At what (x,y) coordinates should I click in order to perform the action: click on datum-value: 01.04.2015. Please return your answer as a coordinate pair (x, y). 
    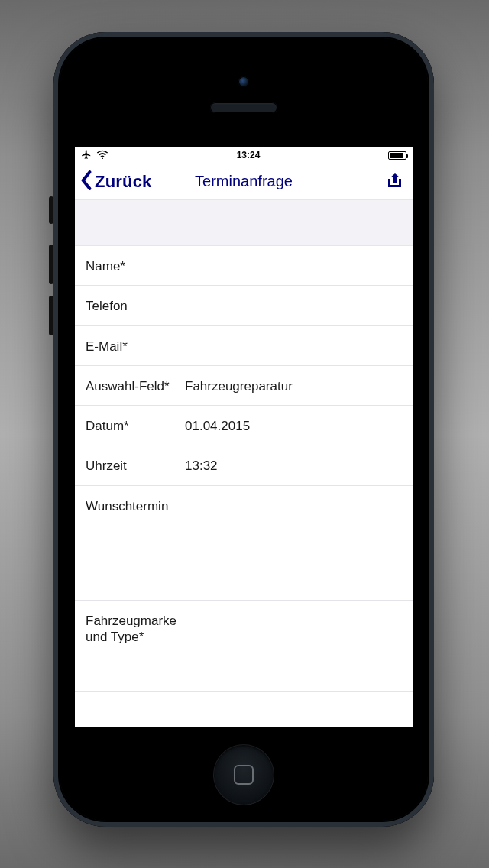
    Looking at the image, I should click on (293, 426).